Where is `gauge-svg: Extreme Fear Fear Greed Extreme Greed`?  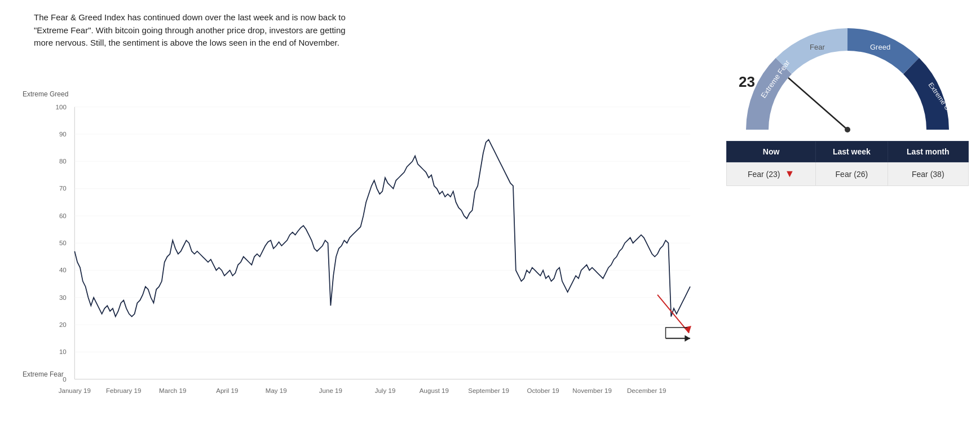 gauge-svg: Extreme Fear Fear Greed Extreme Greed is located at coordinates (847, 76).